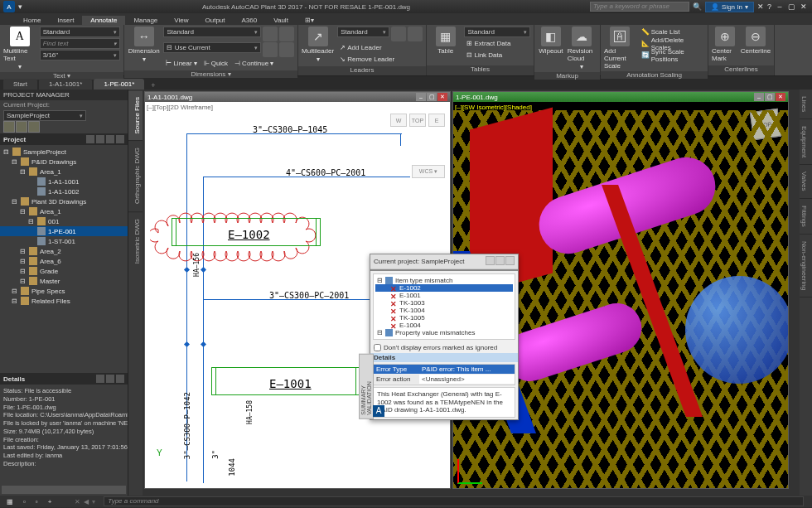 The height and width of the screenshot is (508, 812). What do you see at coordinates (724, 45) in the screenshot?
I see `centermark-button: ⊕Center Mark` at bounding box center [724, 45].